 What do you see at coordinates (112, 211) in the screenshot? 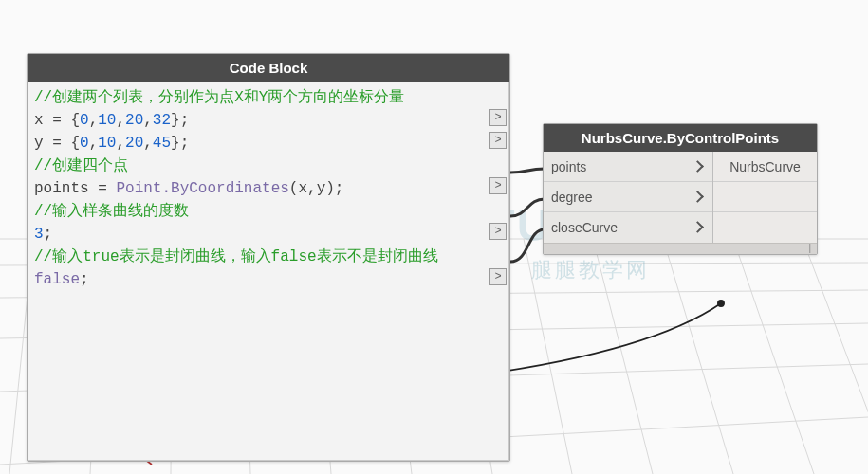
I see `code-comment: //输入样条曲线的度数` at bounding box center [112, 211].